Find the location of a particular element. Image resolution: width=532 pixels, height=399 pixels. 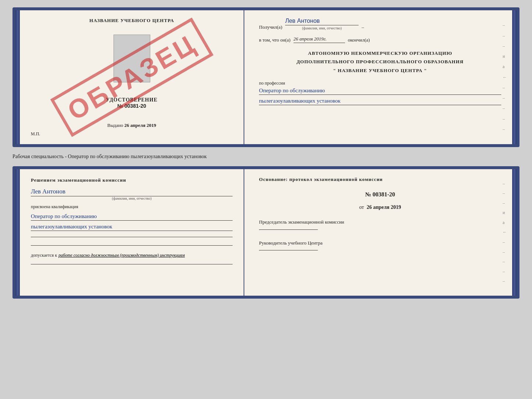

cert-school-title: НАЗВАНИЕ УЧЕБНОГО ЦЕНТРА is located at coordinates (132, 21).